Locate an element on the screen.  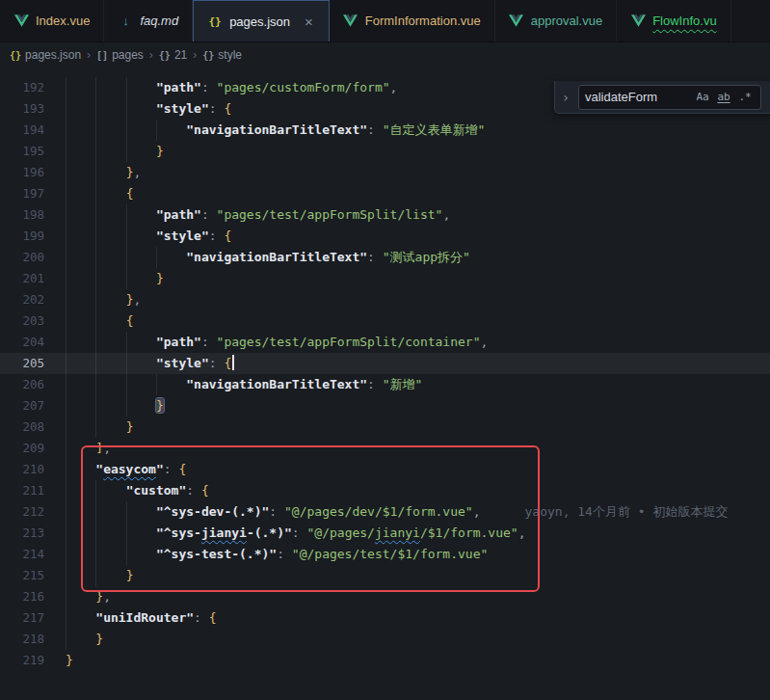
code-token: "pages/customForm/form" is located at coordinates (304, 87).